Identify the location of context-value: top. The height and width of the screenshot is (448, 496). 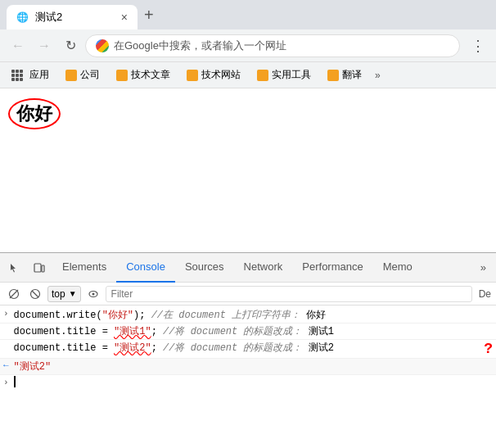
(59, 294).